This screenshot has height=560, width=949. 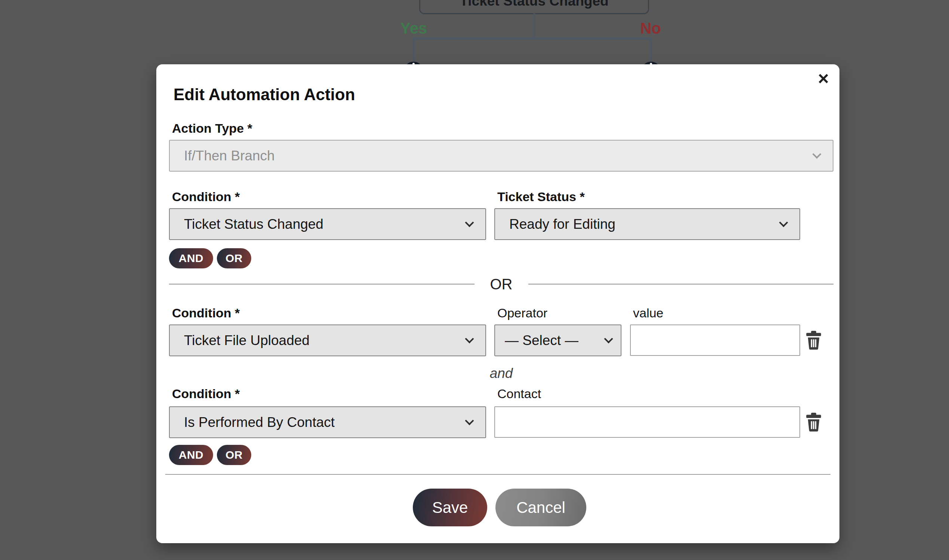 What do you see at coordinates (264, 94) in the screenshot?
I see `dialog-title: Edit Automation Action` at bounding box center [264, 94].